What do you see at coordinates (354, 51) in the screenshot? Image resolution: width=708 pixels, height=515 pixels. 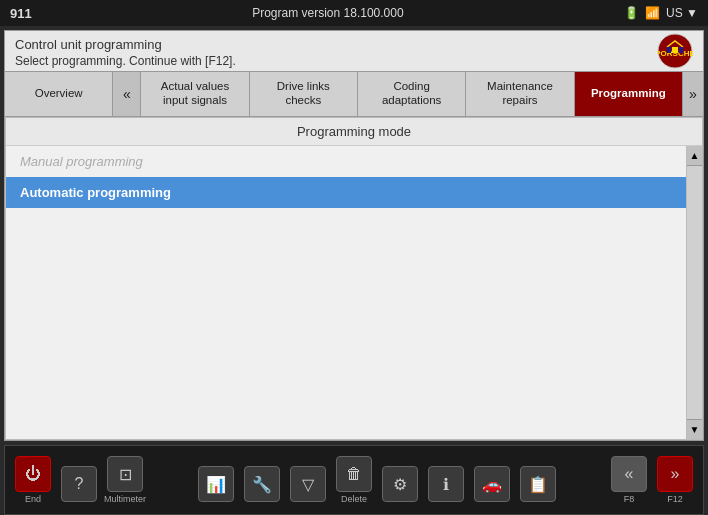 I see `header: Control unit programming Select programm…` at bounding box center [354, 51].